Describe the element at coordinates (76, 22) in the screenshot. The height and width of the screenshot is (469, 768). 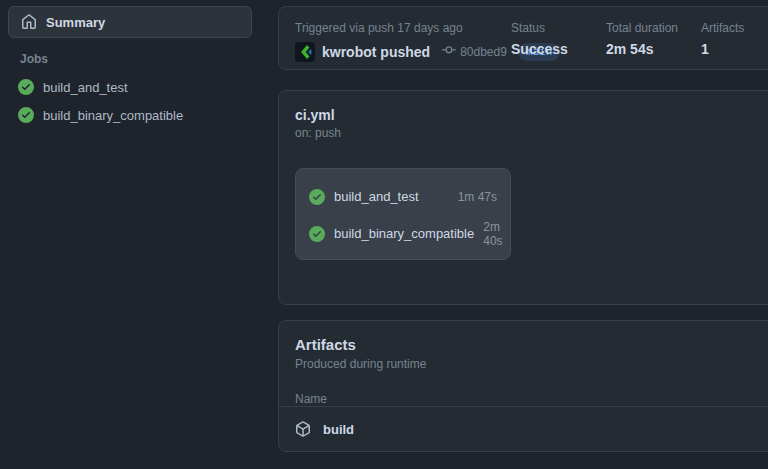
I see `sidebar-summary-label: Summary` at that location.